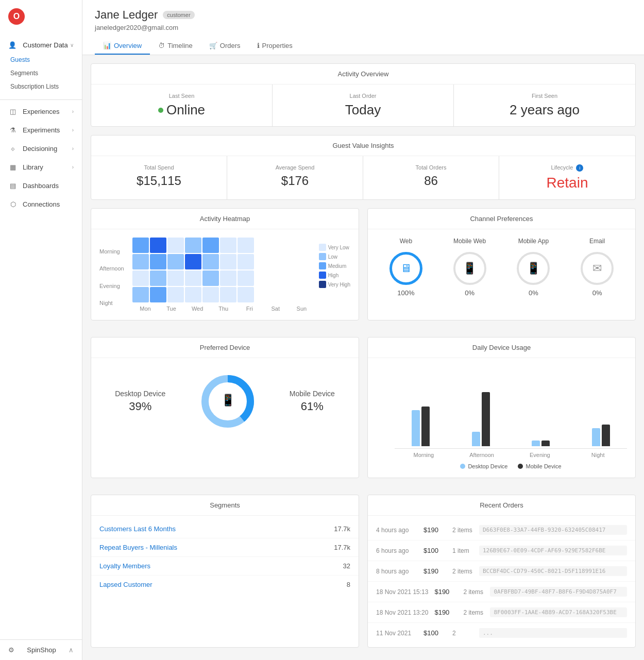 Image resolution: width=644 pixels, height=660 pixels. I want to click on channel-item: Web 🖥 100%, so click(406, 267).